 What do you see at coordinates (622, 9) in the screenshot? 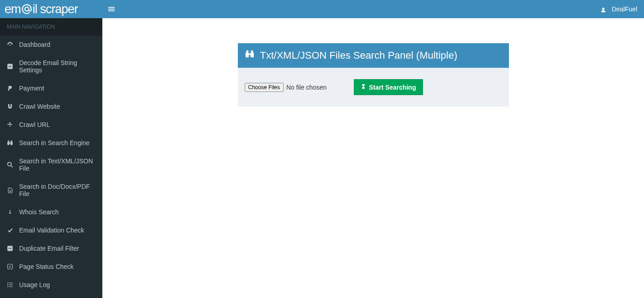
I see `user-menu: DealFuel` at bounding box center [622, 9].